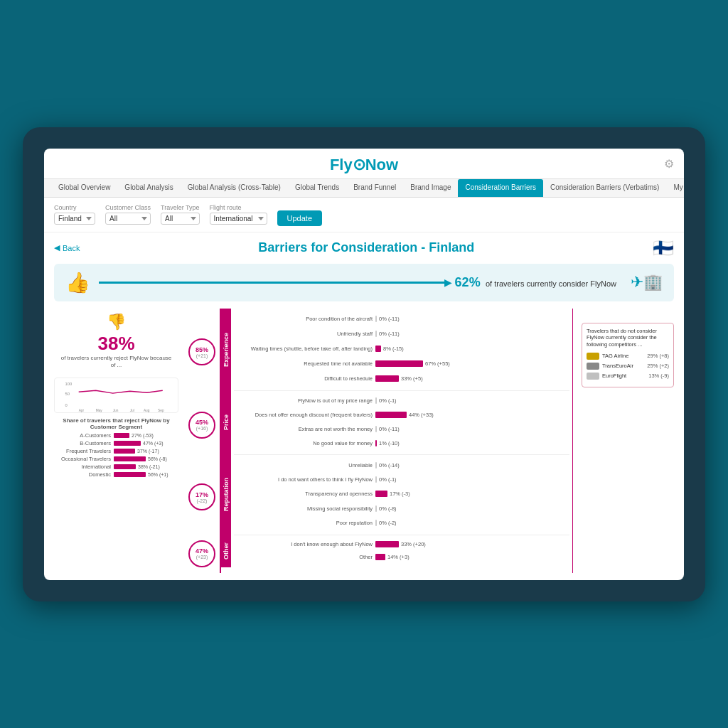 Image resolution: width=728 pixels, height=728 pixels. What do you see at coordinates (75, 219) in the screenshot?
I see `country-select: Finland` at bounding box center [75, 219].